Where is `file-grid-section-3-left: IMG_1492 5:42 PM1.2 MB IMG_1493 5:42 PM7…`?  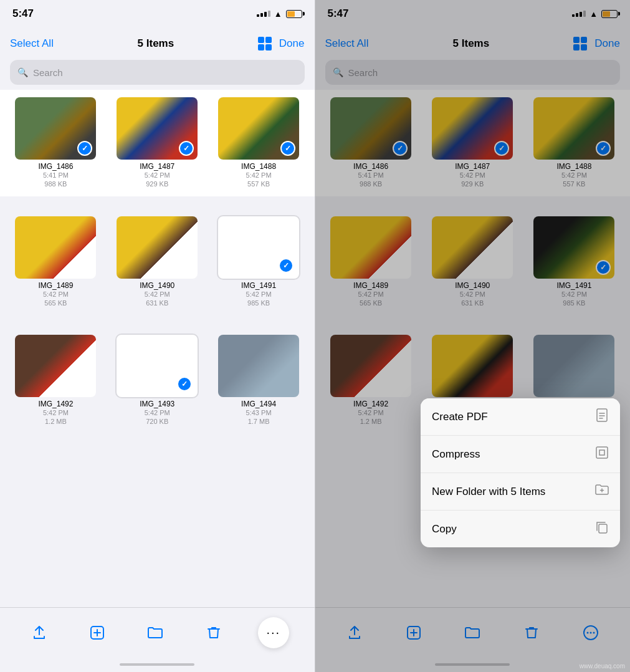 file-grid-section-3-left: IMG_1492 5:42 PM1.2 MB IMG_1493 5:42 PM7… is located at coordinates (157, 380).